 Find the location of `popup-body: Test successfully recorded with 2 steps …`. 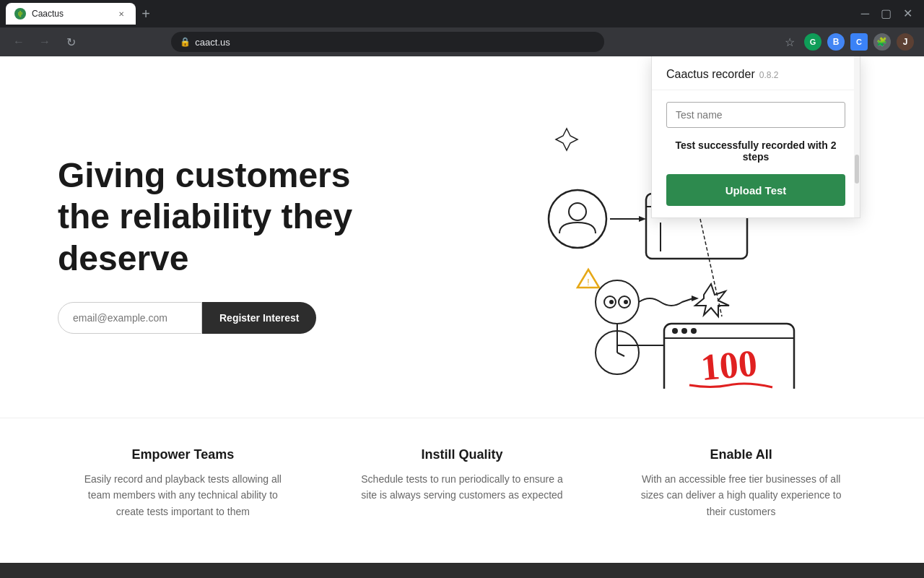

popup-body: Test successfully recorded with 2 steps … is located at coordinates (756, 154).